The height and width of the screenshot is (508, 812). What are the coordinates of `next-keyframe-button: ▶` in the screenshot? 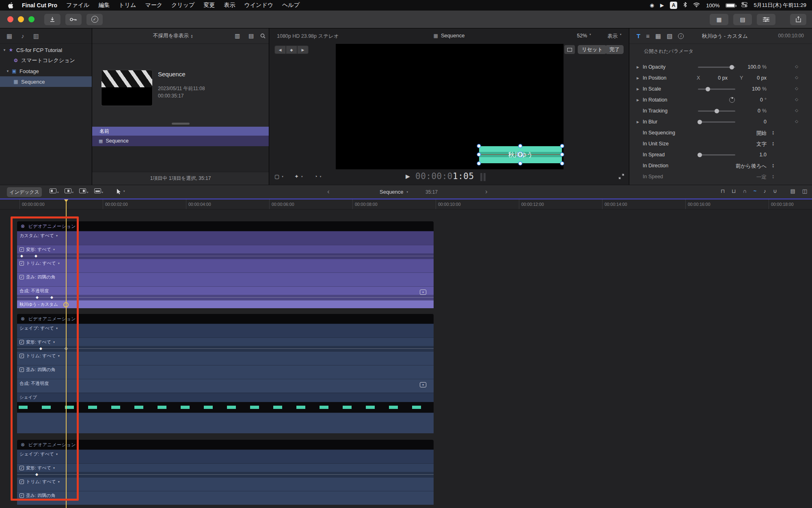 It's located at (303, 50).